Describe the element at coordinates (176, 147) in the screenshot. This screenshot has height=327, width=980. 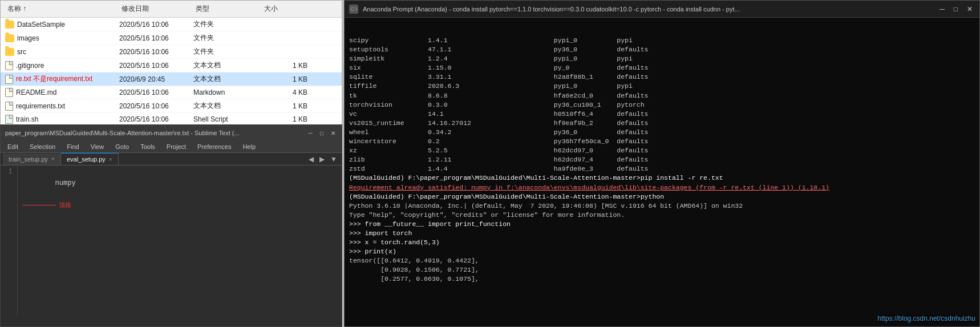
I see `menu-item-project: Project` at that location.